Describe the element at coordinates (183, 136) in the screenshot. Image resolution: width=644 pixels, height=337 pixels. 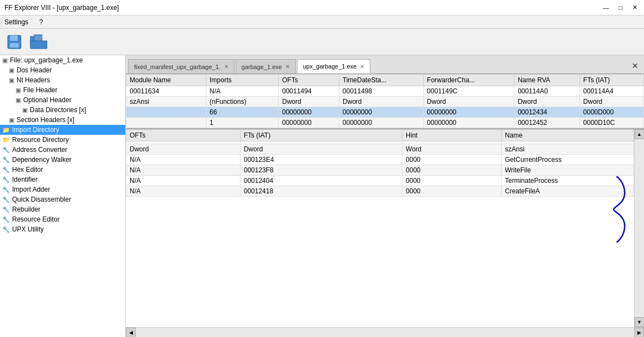
I see `lower-col-ofts: OFTs` at that location.